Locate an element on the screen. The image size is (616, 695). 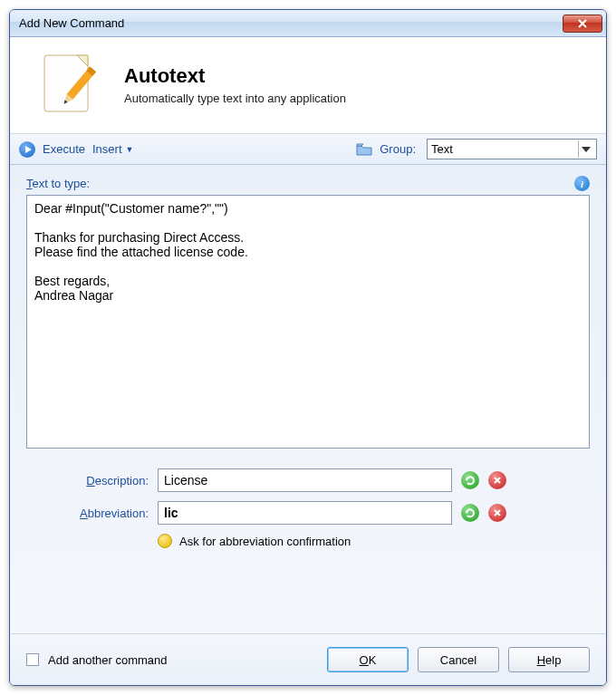
header: Autotext Automatically type text into an… is located at coordinates (308, 85).